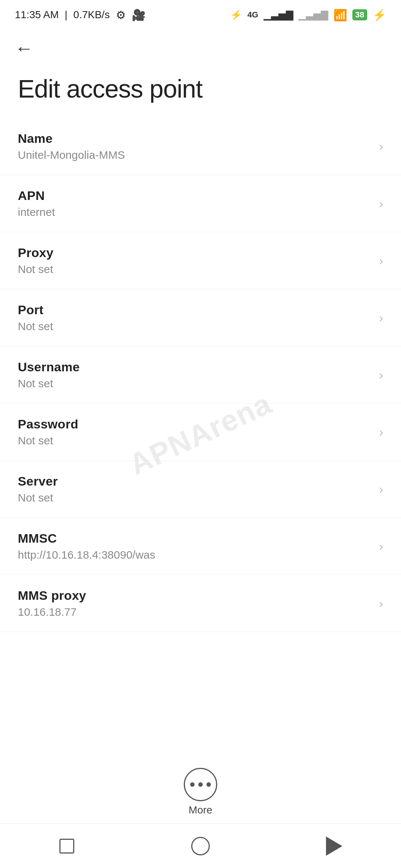 The height and width of the screenshot is (868, 401). I want to click on settings-value-server: Not set, so click(38, 498).